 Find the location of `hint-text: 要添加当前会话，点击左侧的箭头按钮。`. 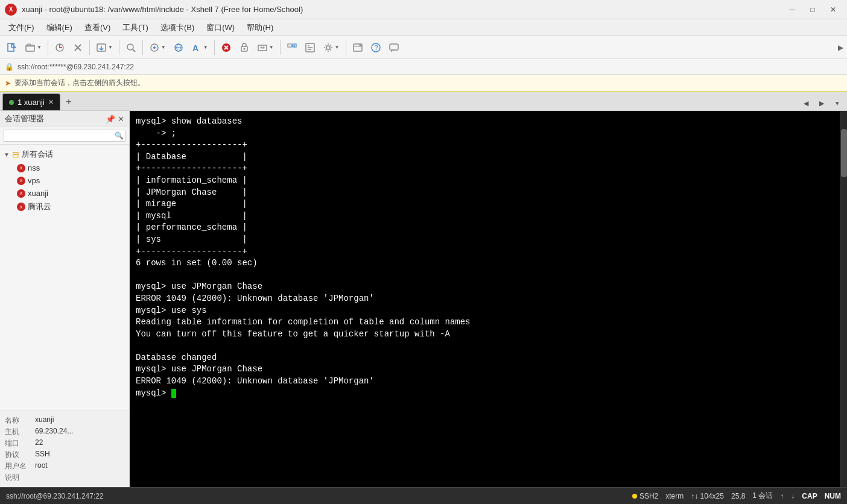

hint-text: 要添加当前会话，点击左侧的箭头按钮。 is located at coordinates (80, 83).